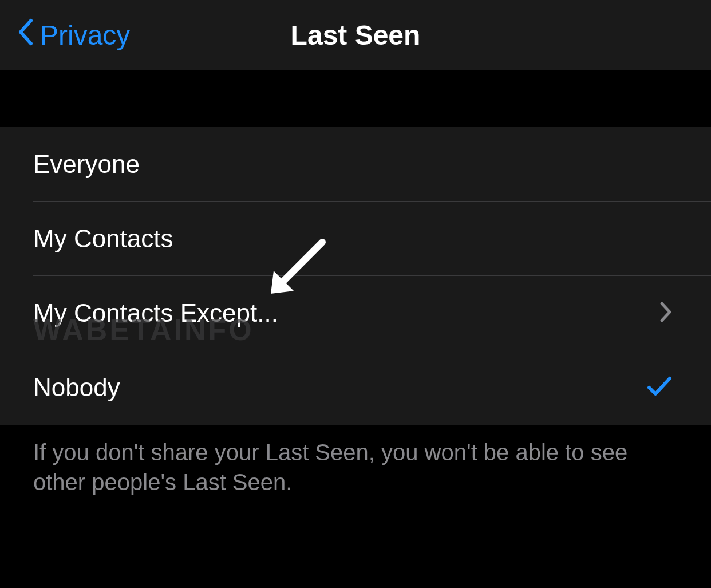 This screenshot has height=588, width=711. Describe the element at coordinates (340, 388) in the screenshot. I see `option-label: Nobody` at that location.